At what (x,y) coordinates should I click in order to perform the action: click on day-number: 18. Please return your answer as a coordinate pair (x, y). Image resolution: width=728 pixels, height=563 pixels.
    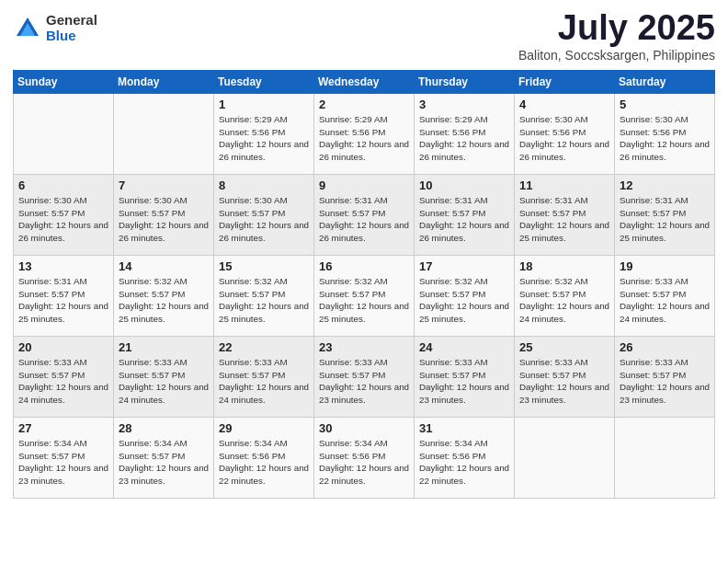
    Looking at the image, I should click on (564, 267).